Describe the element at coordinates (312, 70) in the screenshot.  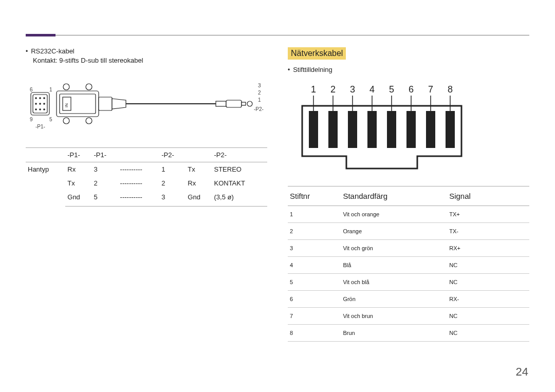
I see `pin-assignment-text: Stifttilldelning` at that location.